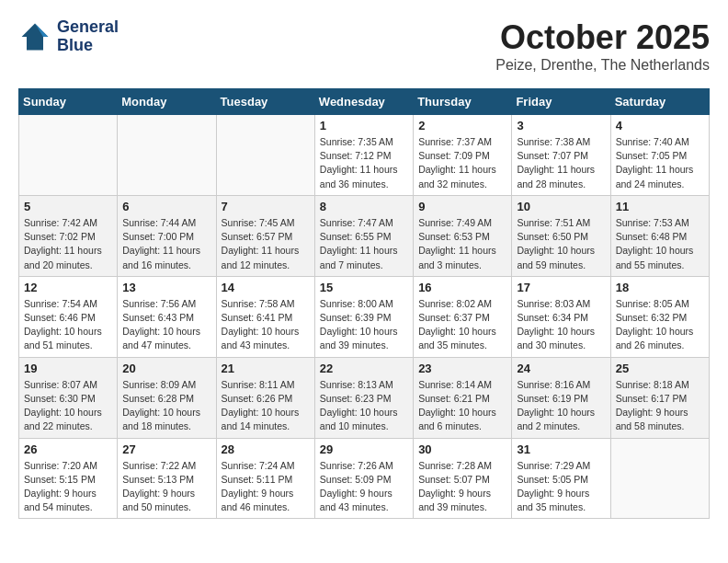 The width and height of the screenshot is (728, 563). I want to click on day-info: Sunrise: 8:09 AM Sunset: 6:28 PM Dayligh…, so click(166, 407).